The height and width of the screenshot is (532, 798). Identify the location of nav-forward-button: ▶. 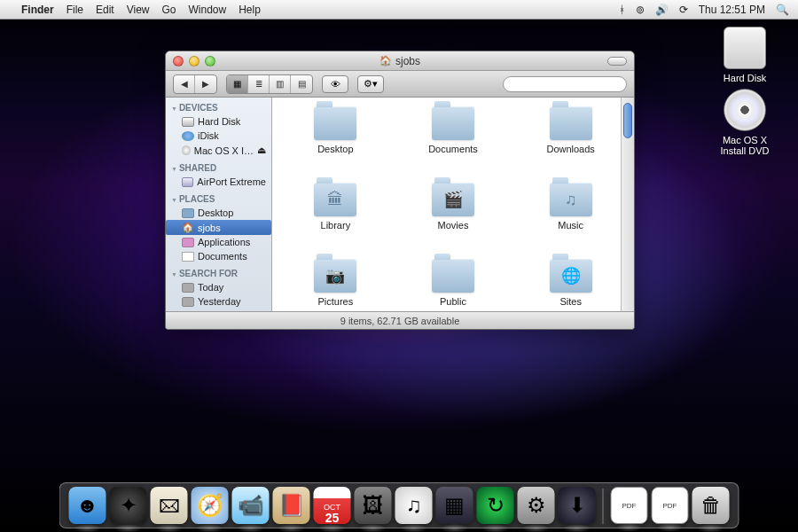
(206, 84).